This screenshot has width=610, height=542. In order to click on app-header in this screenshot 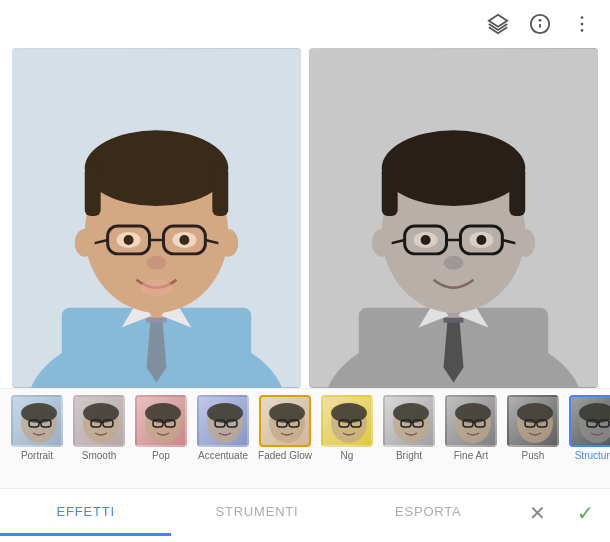, I will do `click(305, 24)`.